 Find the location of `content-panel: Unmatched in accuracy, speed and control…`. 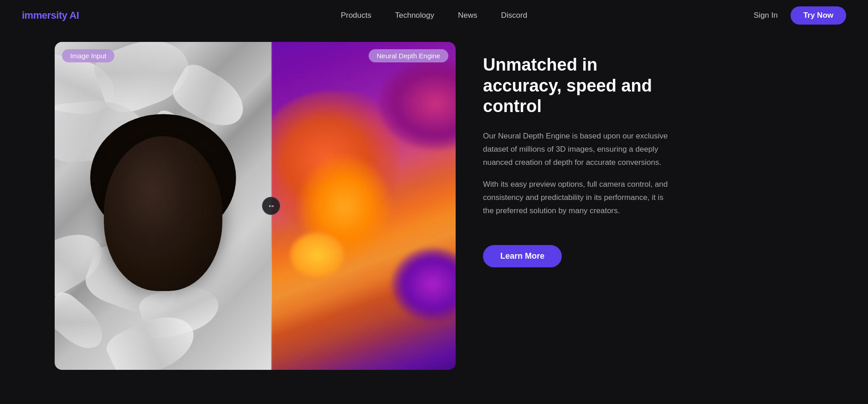

content-panel: Unmatched in accuracy, speed and control… is located at coordinates (579, 155).